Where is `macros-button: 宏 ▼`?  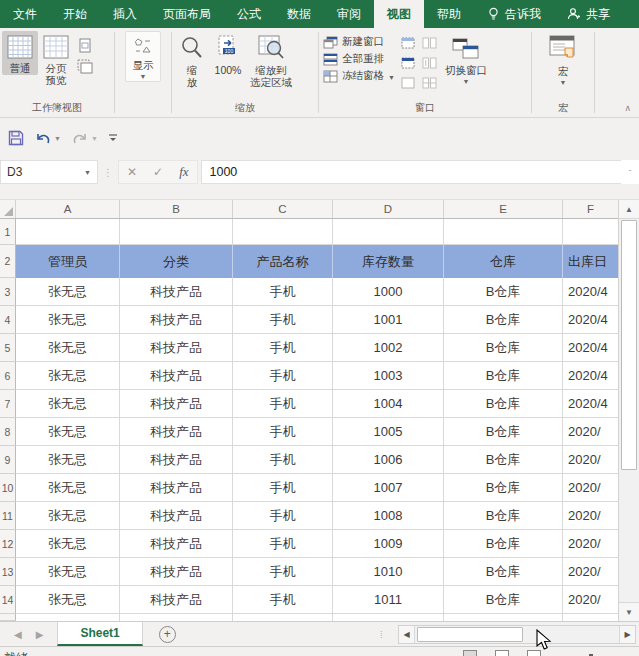
macros-button: 宏 ▼ is located at coordinates (563, 59).